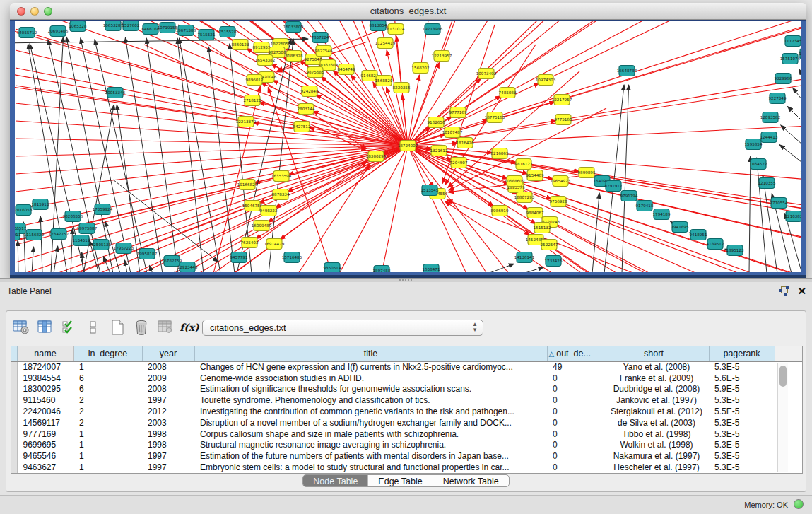 The width and height of the screenshot is (812, 514). I want to click on graph-node: 1733426, so click(554, 262).